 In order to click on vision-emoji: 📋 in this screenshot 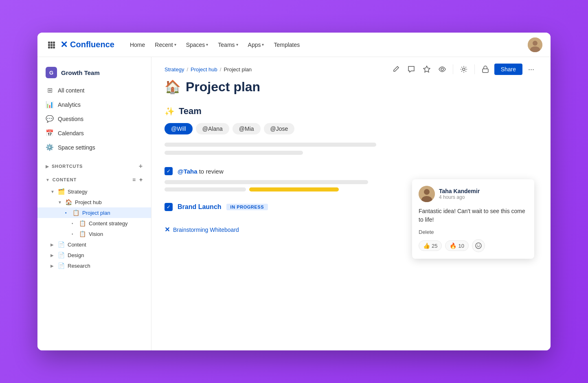, I will do `click(83, 234)`.